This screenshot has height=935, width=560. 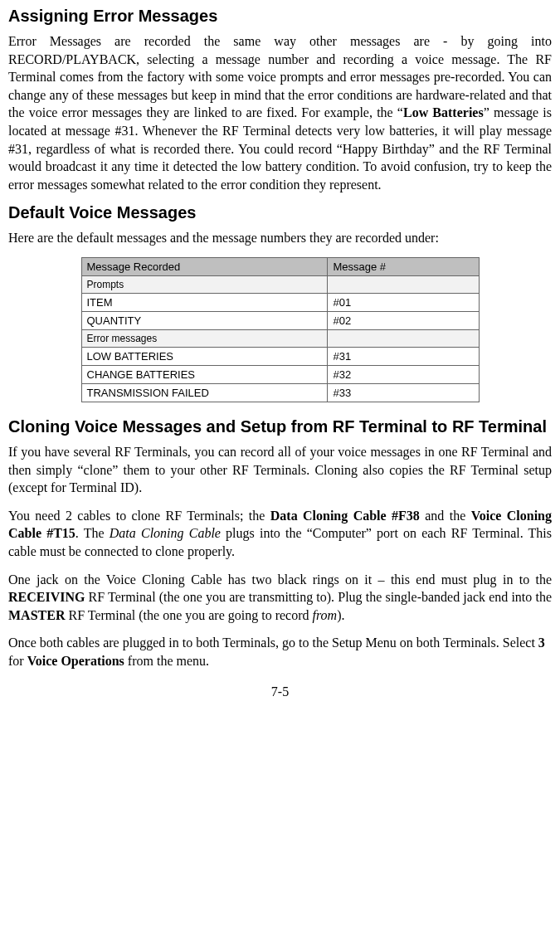 What do you see at coordinates (280, 374) in the screenshot?
I see `table-row: CHANGE BATTERIES #32` at bounding box center [280, 374].